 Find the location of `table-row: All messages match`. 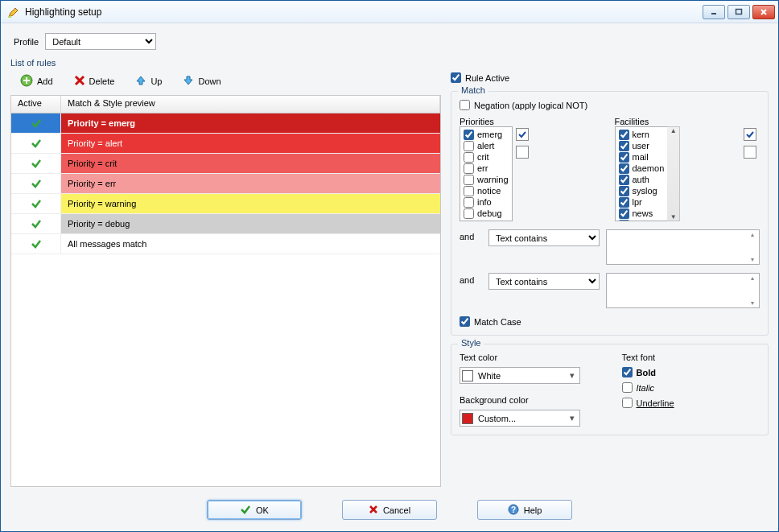

table-row: All messages match is located at coordinates (225, 245).